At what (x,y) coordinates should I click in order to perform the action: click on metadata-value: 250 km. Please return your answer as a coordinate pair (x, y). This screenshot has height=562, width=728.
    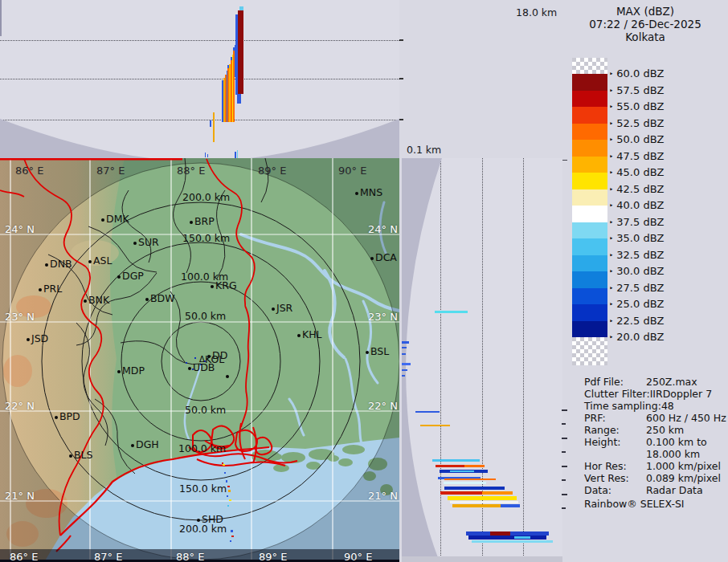
    Looking at the image, I should click on (665, 430).